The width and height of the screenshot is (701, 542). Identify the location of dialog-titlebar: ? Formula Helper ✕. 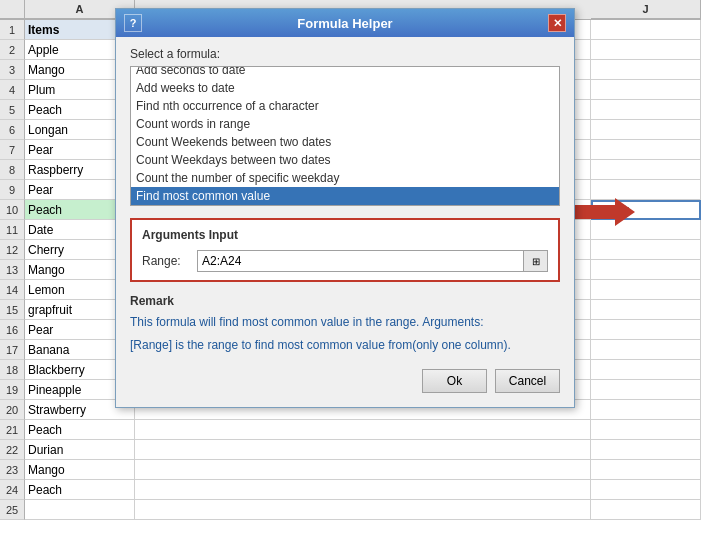
(345, 23).